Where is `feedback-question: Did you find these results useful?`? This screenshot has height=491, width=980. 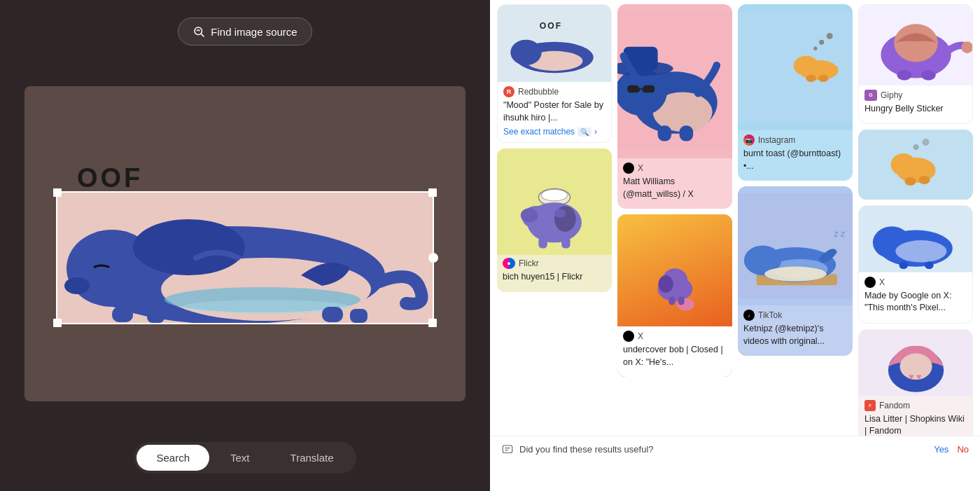 feedback-question: Did you find these results useful? is located at coordinates (578, 450).